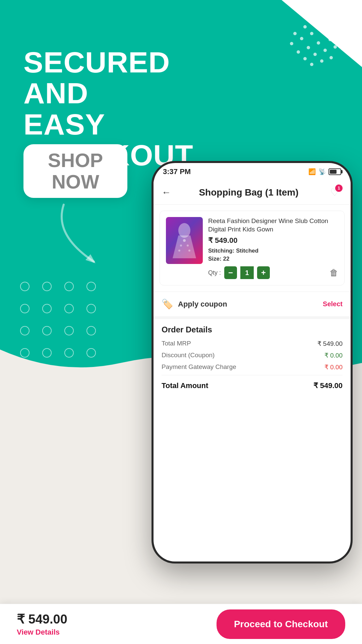 The image size is (362, 644). What do you see at coordinates (252, 375) in the screenshot?
I see `divider` at bounding box center [252, 375].